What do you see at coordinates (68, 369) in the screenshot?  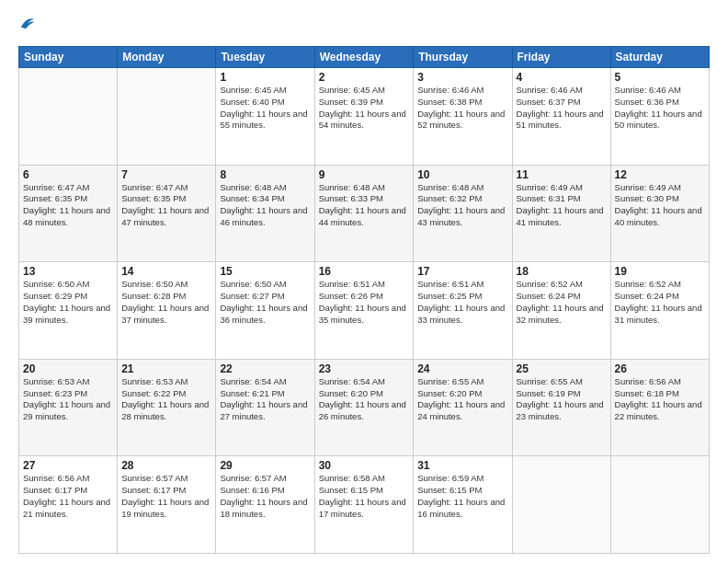 I see `day-number: 20` at bounding box center [68, 369].